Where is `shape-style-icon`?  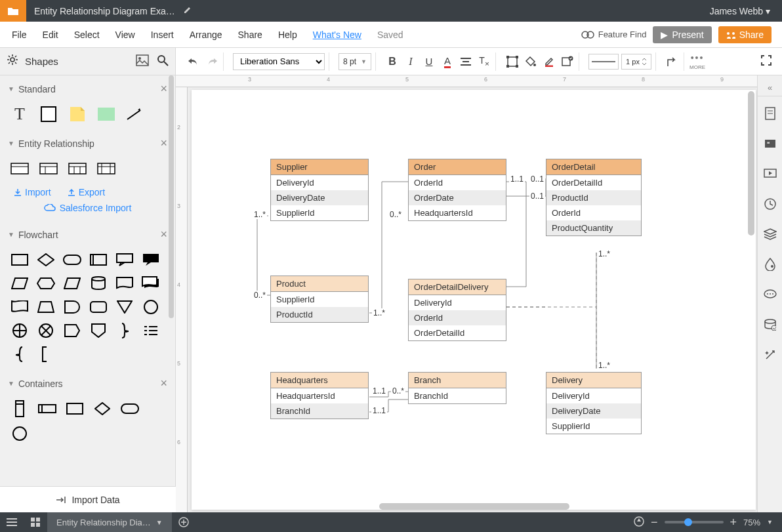
shape-style-icon is located at coordinates (512, 62).